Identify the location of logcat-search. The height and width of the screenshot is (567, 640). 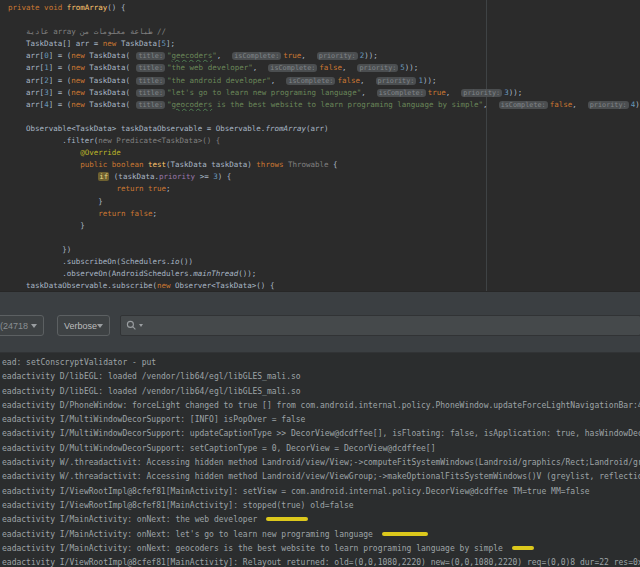
(380, 326).